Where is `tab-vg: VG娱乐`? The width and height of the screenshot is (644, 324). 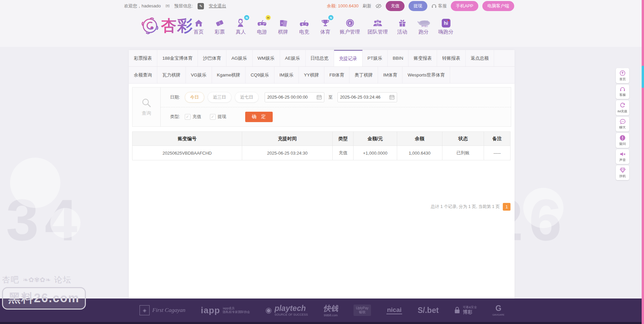 tab-vg: VG娱乐 is located at coordinates (199, 75).